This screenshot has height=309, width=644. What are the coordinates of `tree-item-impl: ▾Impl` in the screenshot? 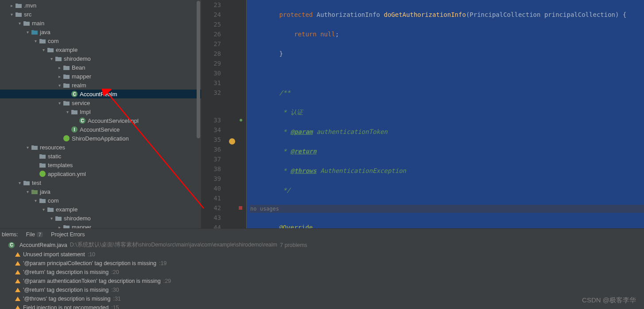 It's located at (101, 112).